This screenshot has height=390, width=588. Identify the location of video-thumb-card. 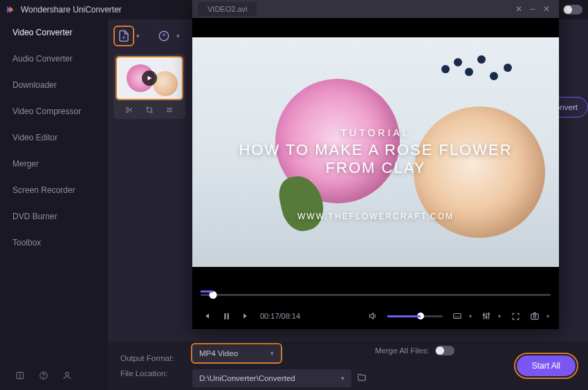
(149, 86).